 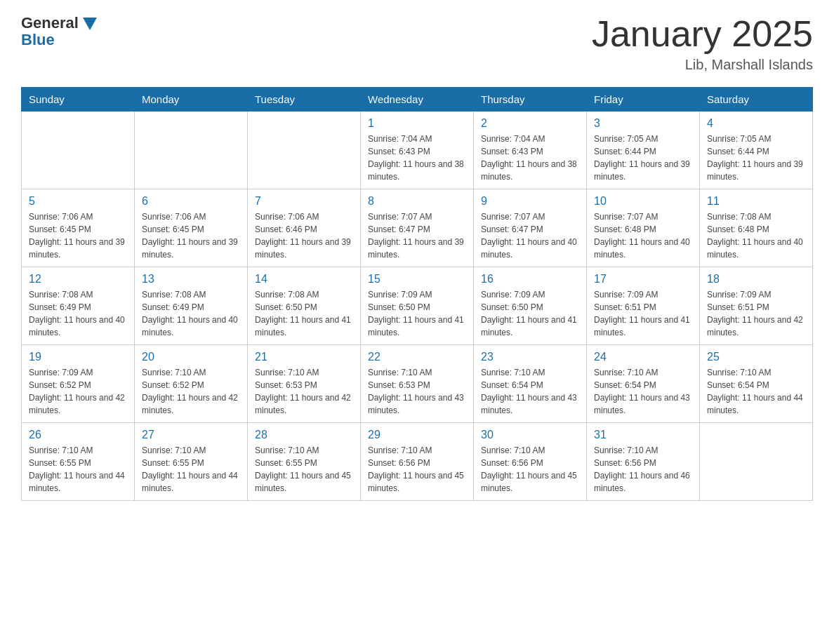 What do you see at coordinates (417, 357) in the screenshot?
I see `day-number: 22` at bounding box center [417, 357].